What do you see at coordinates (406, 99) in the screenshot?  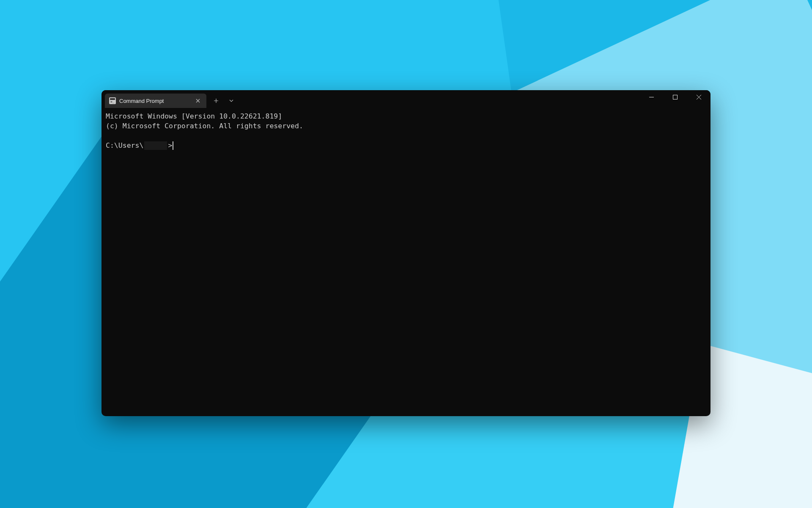 I see `titlebar: Command Prompt` at bounding box center [406, 99].